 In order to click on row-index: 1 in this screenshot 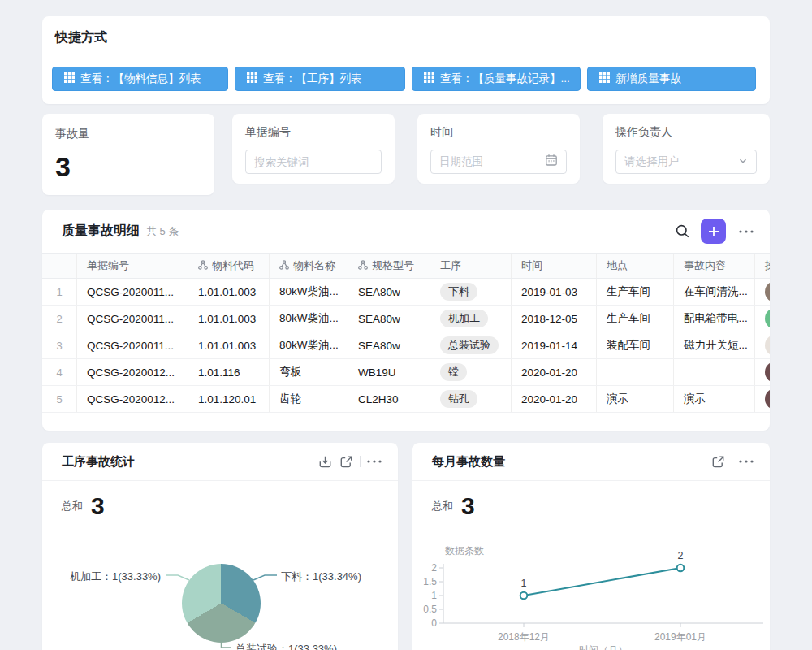, I will do `click(60, 292)`.